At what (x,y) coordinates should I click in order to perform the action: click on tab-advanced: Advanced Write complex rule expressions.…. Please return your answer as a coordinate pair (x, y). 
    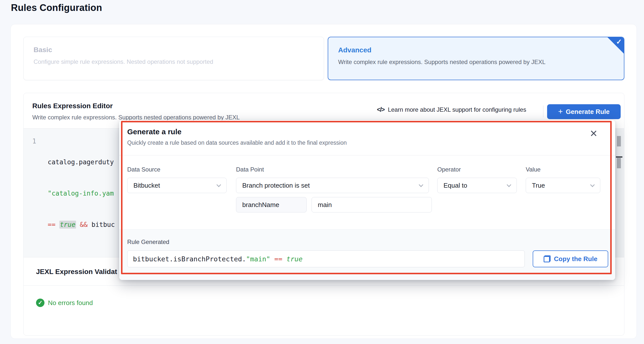
    Looking at the image, I should click on (476, 58).